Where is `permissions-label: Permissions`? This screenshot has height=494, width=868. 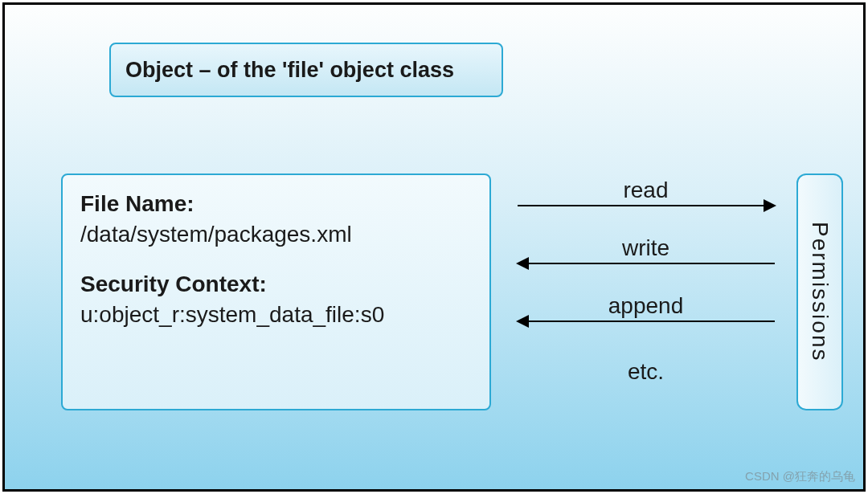 permissions-label: Permissions is located at coordinates (820, 292).